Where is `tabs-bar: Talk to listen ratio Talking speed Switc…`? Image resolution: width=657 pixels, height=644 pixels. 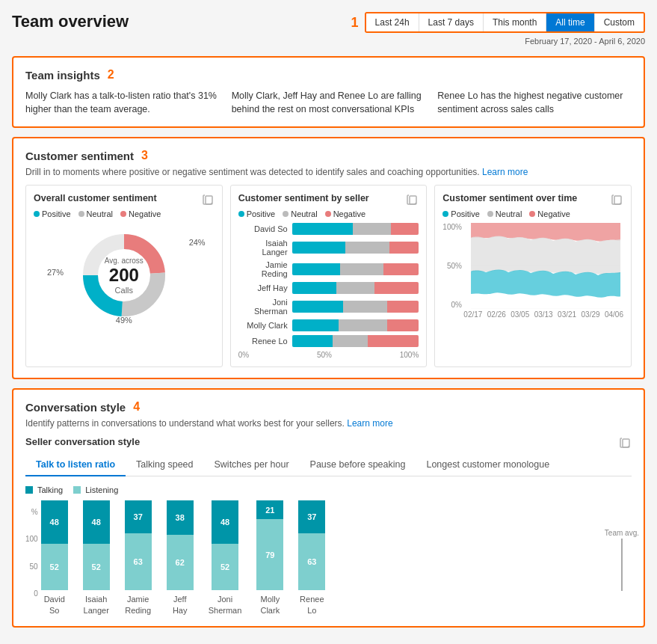 tabs-bar: Talk to listen ratio Talking speed Switc… is located at coordinates (329, 465).